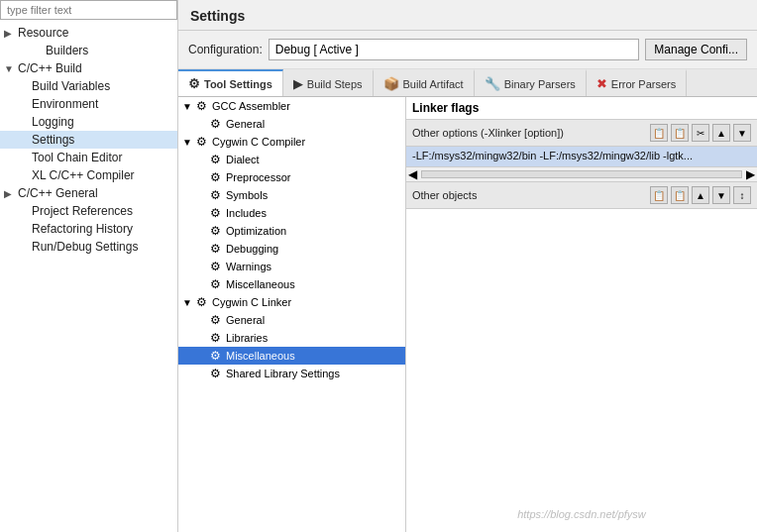  I want to click on ct-item-label: Warnings, so click(249, 266).